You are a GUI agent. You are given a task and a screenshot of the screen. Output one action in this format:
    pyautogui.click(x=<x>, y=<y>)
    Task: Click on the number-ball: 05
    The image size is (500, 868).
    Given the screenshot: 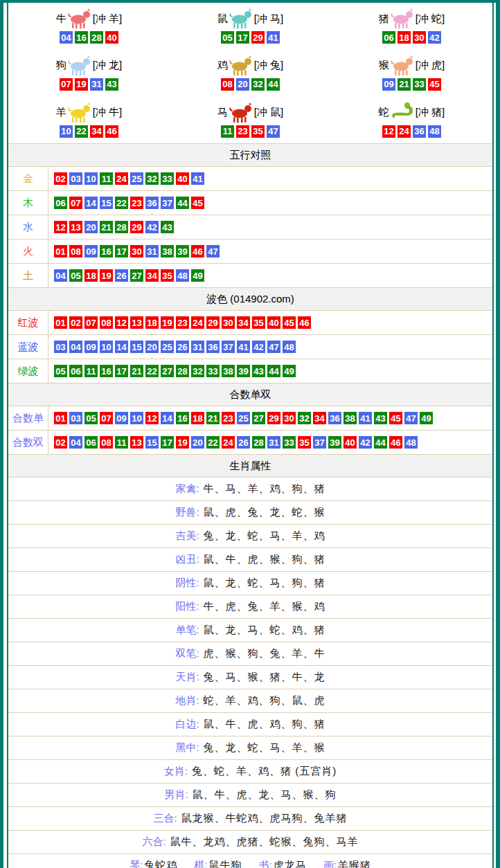 What is the action you would take?
    pyautogui.click(x=227, y=37)
    